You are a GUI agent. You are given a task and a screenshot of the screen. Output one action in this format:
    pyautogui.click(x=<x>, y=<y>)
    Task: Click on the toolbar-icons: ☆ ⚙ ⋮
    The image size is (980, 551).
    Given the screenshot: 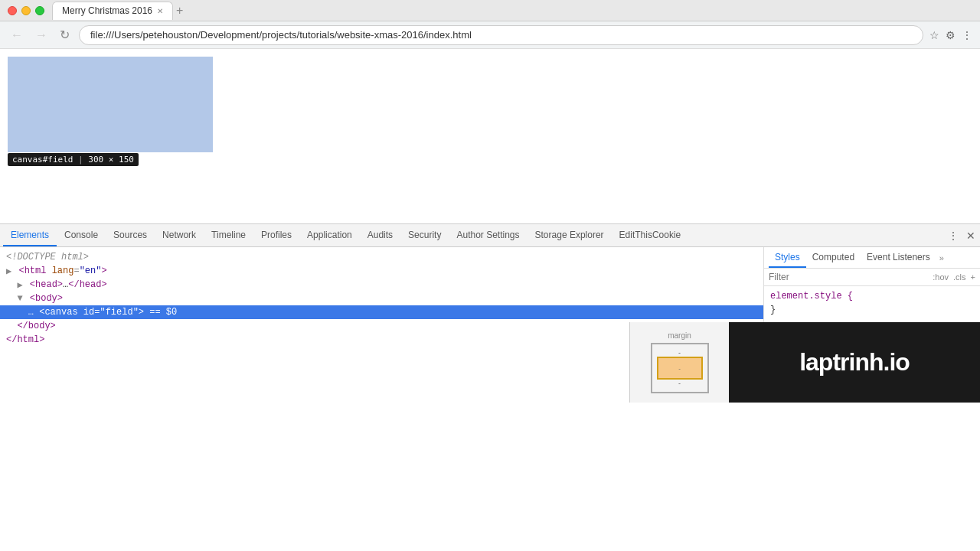 What is the action you would take?
    pyautogui.click(x=951, y=35)
    